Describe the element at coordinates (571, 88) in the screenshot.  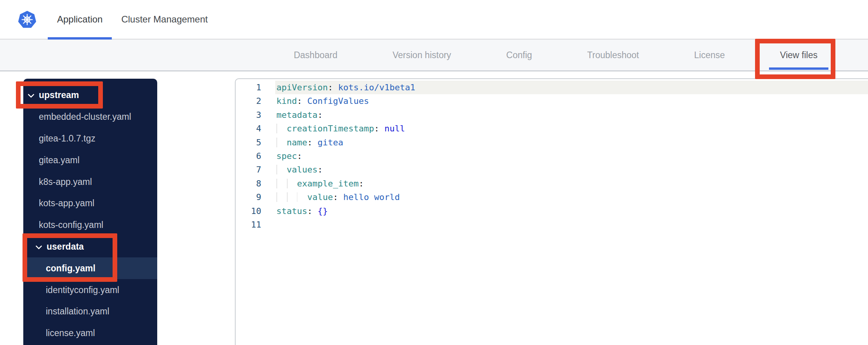
I see `code-text: apiVersion: kots.io/v1beta1` at that location.